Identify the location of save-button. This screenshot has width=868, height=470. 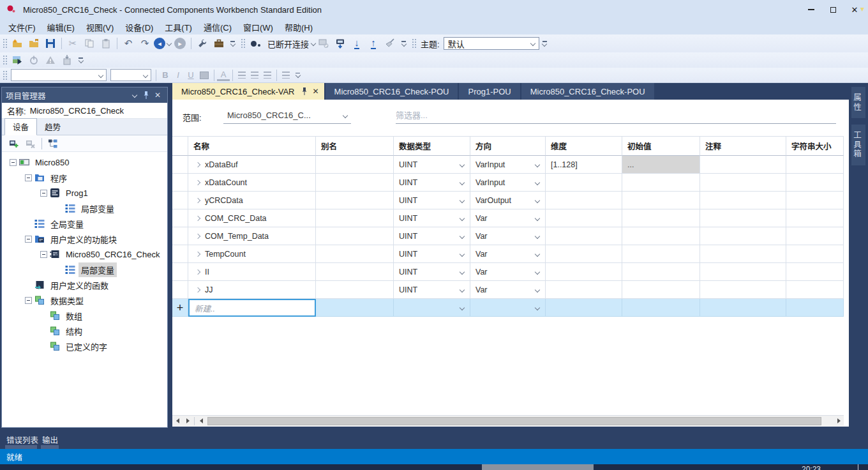
(50, 43).